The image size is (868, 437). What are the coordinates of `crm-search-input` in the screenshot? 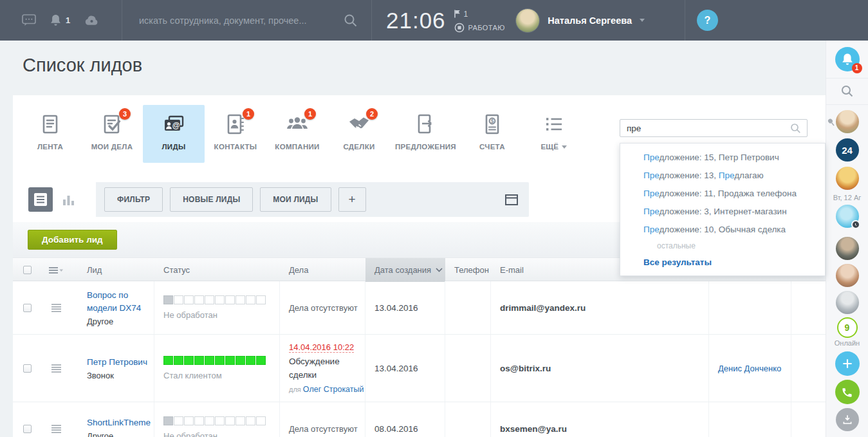 It's located at (714, 128).